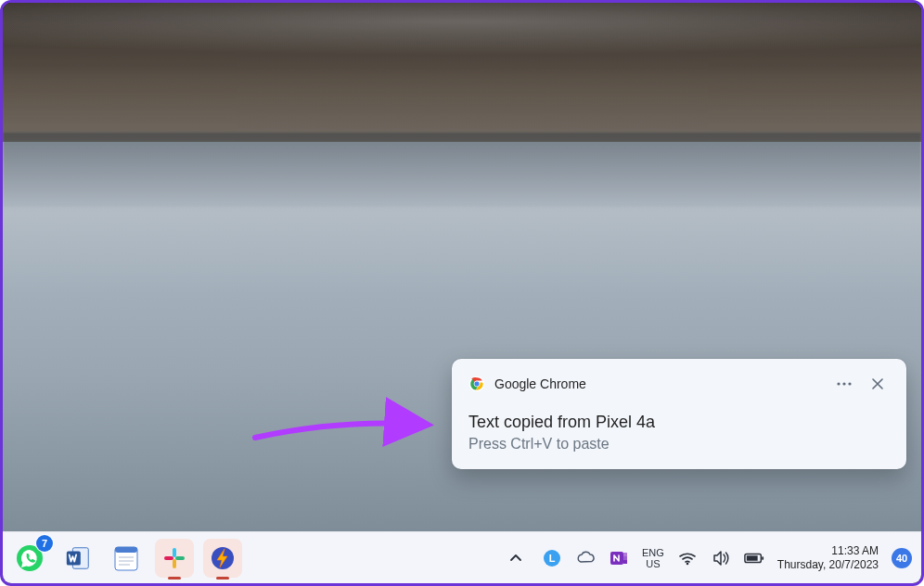  Describe the element at coordinates (844, 384) in the screenshot. I see `notification-more-button` at that location.